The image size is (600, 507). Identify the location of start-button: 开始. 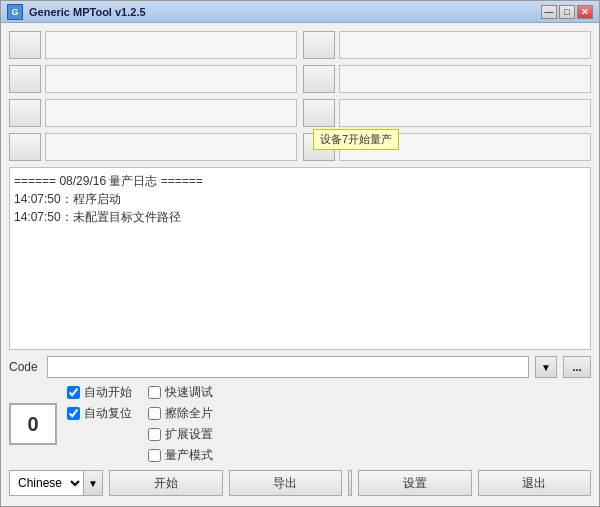
(166, 483).